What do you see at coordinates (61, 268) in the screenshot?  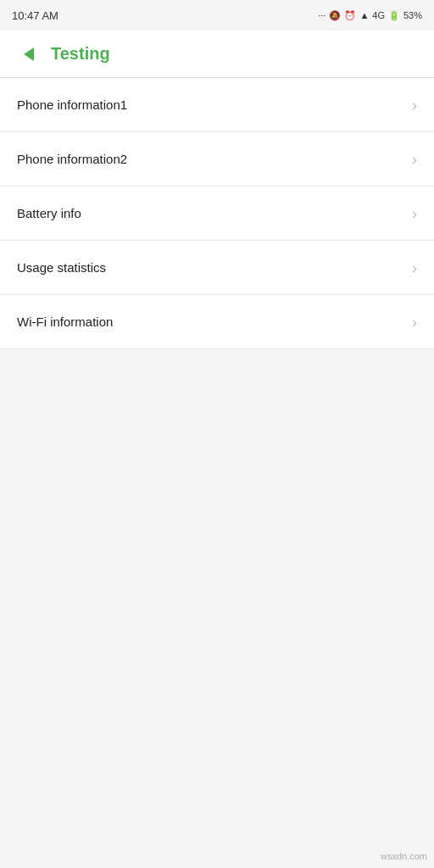 I see `list-item-label-usage-stats: Usage statistics` at bounding box center [61, 268].